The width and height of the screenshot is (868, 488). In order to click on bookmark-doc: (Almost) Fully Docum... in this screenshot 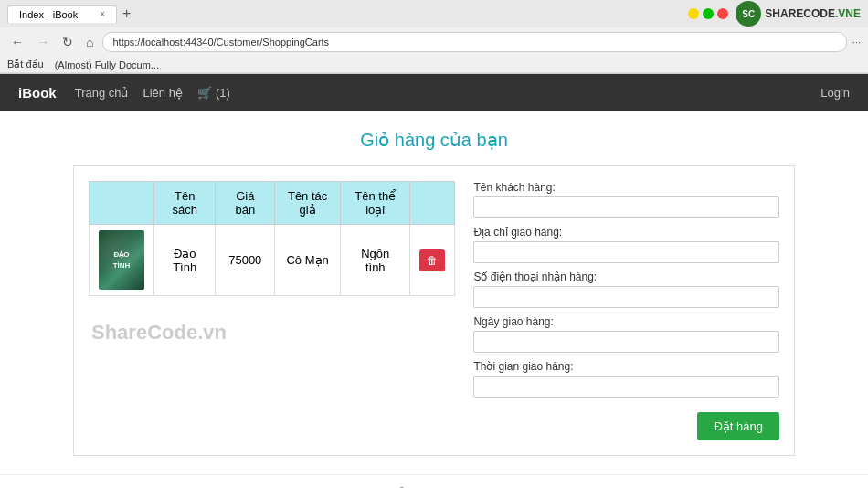, I will do `click(107, 64)`.